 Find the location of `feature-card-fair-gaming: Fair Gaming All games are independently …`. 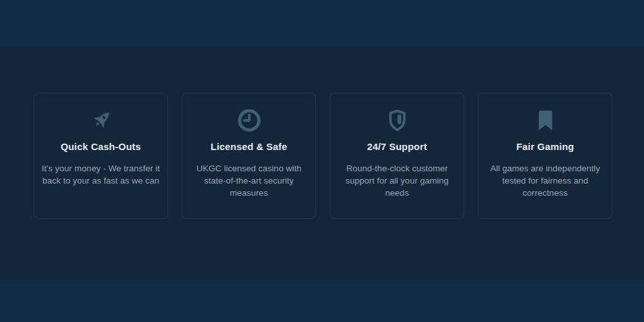

feature-card-fair-gaming: Fair Gaming All games are independently … is located at coordinates (545, 156).